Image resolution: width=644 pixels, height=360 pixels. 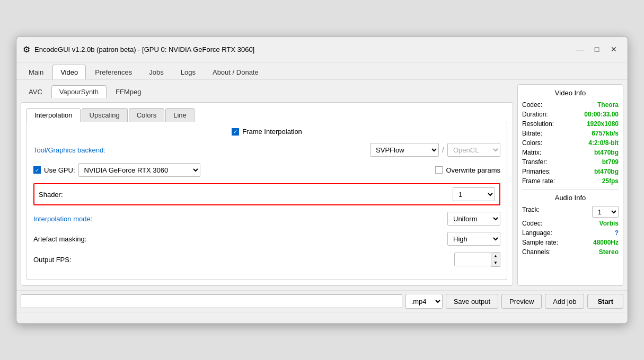 What do you see at coordinates (473, 259) in the screenshot?
I see `output-fps-input: 60.000` at bounding box center [473, 259].